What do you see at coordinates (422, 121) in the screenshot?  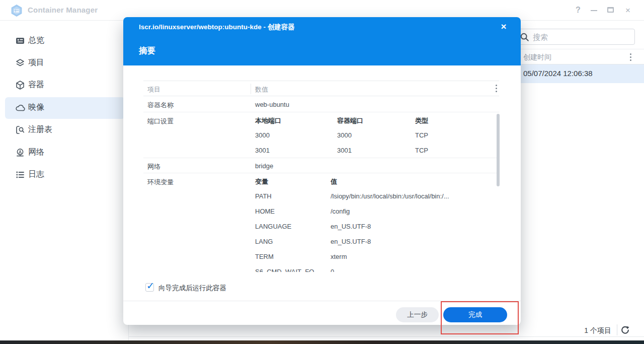 I see `subcolumn-header: 类型` at bounding box center [422, 121].